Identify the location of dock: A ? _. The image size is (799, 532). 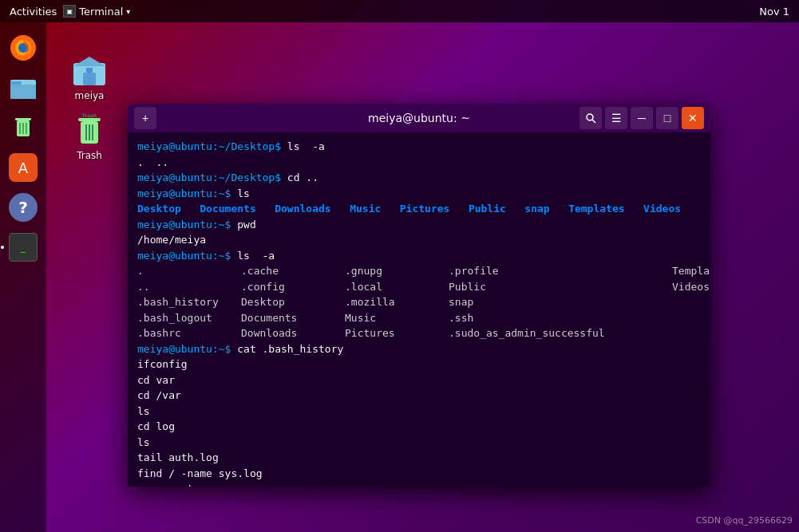
(23, 278).